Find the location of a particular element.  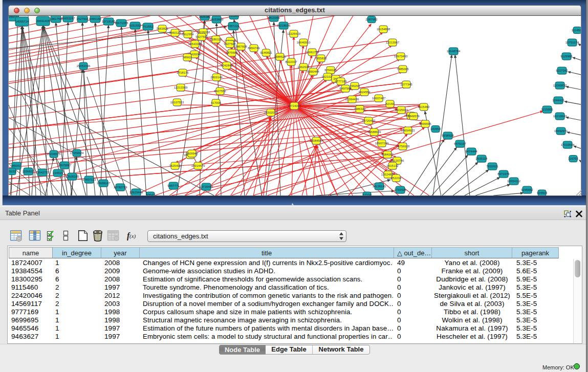

svg-text: 12093832 is located at coordinates (560, 85).